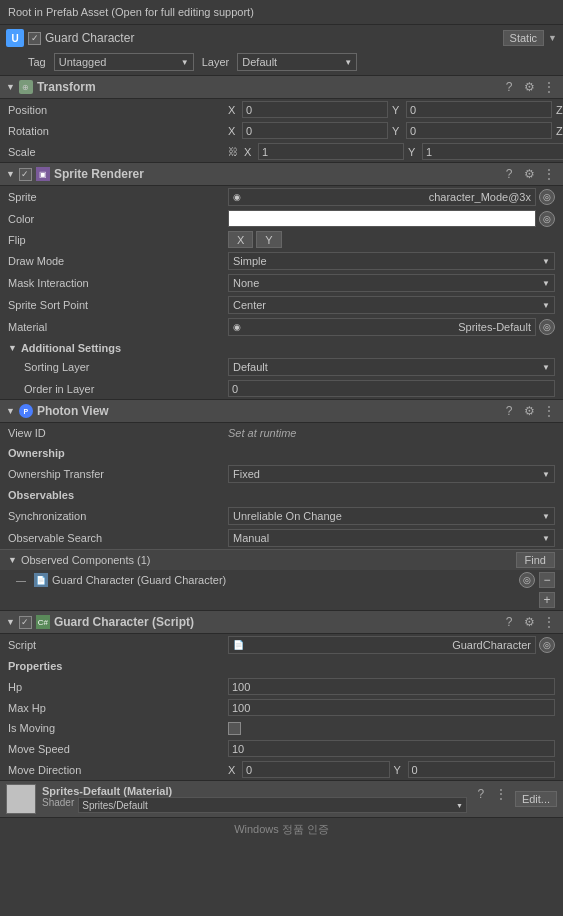 This screenshot has width=563, height=916. Describe the element at coordinates (546, 474) in the screenshot. I see `ownership-transfer-arrow: ▼` at that location.